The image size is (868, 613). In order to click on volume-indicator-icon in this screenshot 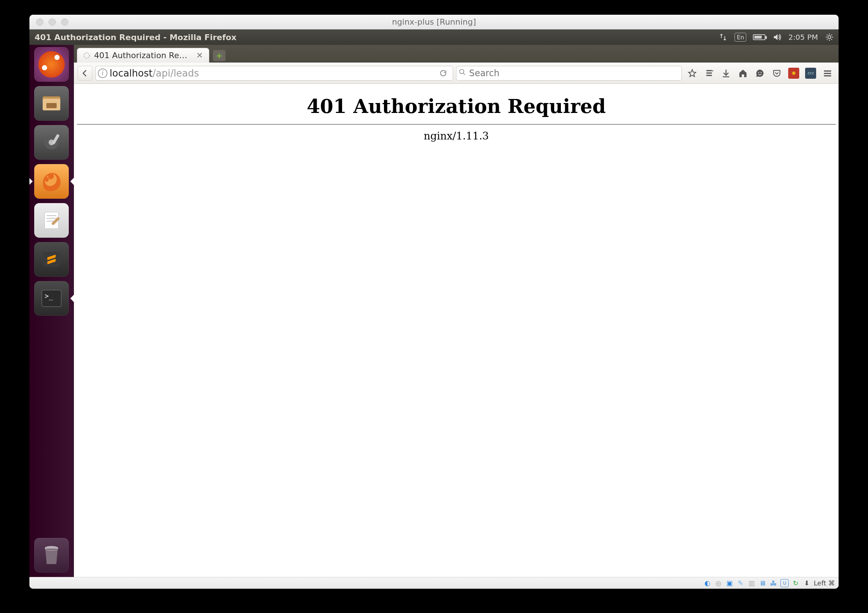, I will do `click(777, 37)`.